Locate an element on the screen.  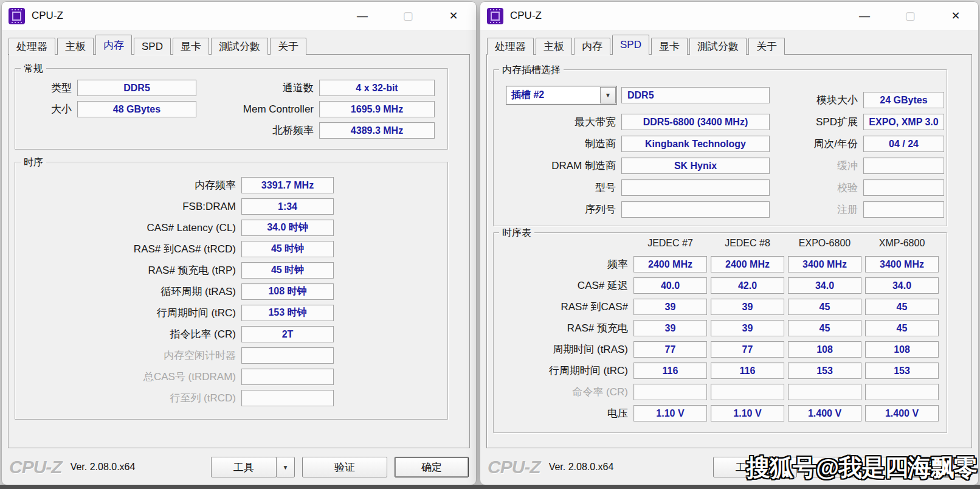
serial-number-field is located at coordinates (695, 209).